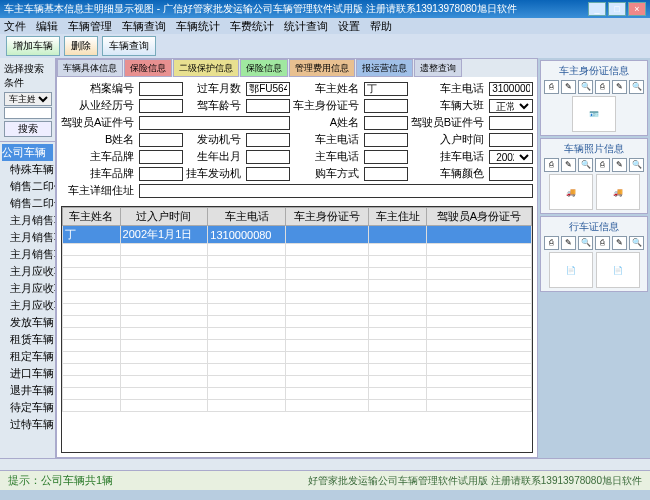  Describe the element at coordinates (268, 106) in the screenshot. I see `input-drive-age` at that location.